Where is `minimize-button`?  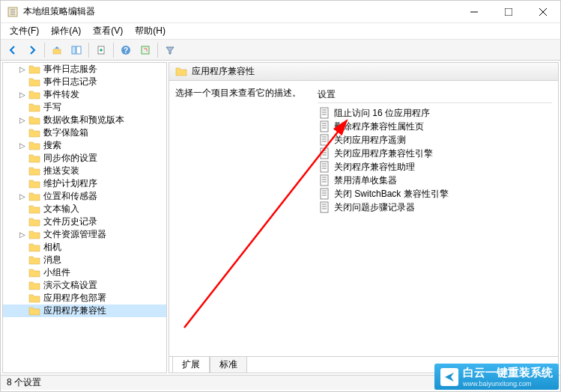 minimize-button is located at coordinates (474, 12).